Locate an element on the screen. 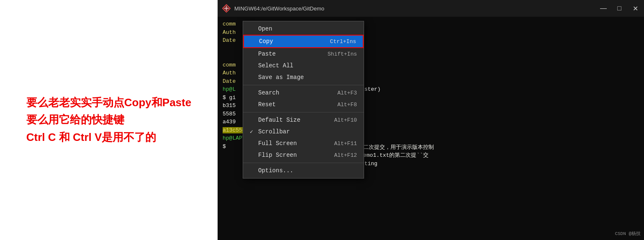 The image size is (644, 240). menu-item-save-as-image: Save as Image is located at coordinates (303, 77).